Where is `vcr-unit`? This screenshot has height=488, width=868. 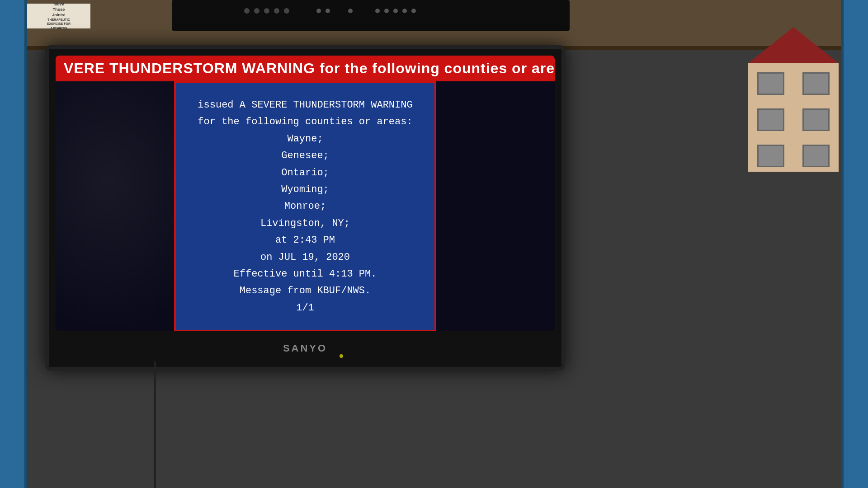 vcr-unit is located at coordinates (371, 15).